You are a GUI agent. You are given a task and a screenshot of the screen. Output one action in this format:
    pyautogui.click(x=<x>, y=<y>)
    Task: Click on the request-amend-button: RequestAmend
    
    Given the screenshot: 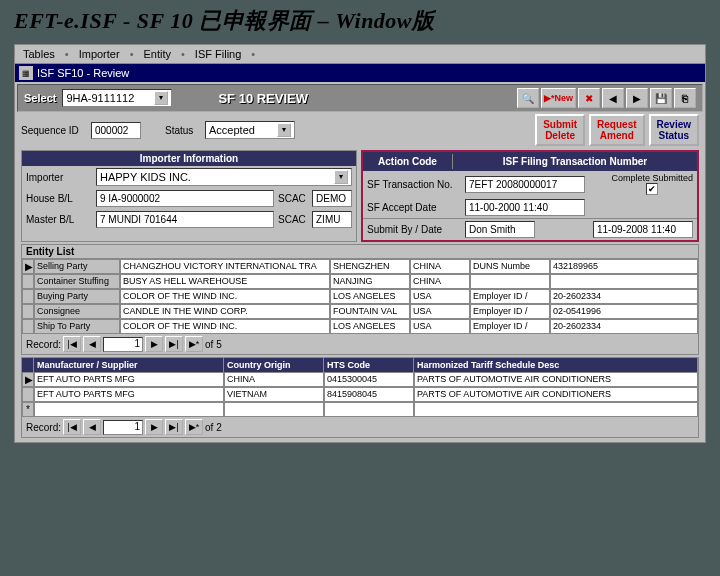 What is the action you would take?
    pyautogui.click(x=616, y=130)
    